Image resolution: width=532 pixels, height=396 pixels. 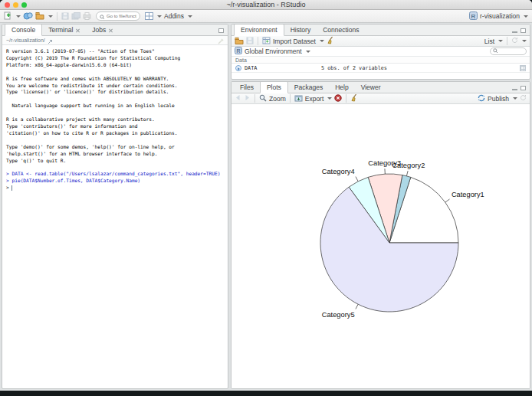 I want to click on refresh-plot-icon, so click(x=523, y=98).